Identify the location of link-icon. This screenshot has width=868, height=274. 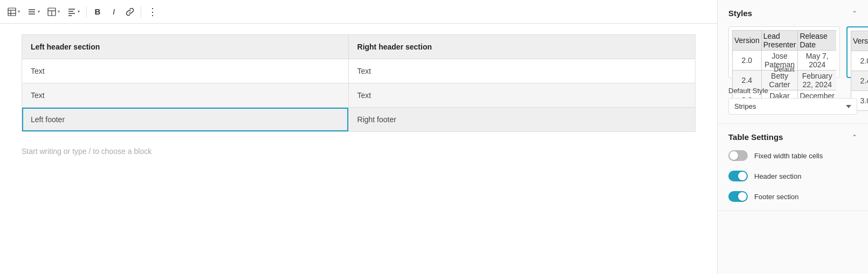
(130, 12).